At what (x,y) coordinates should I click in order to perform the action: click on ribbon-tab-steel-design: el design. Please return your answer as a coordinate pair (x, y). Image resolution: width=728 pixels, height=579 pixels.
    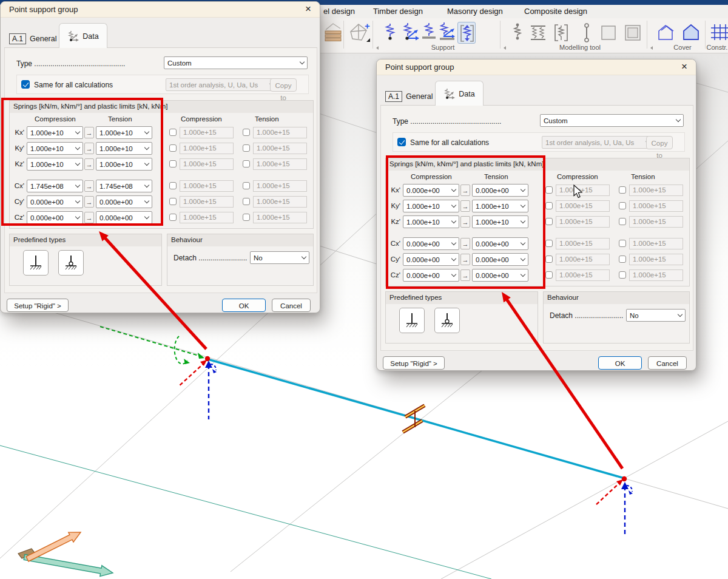
    Looking at the image, I should click on (339, 11).